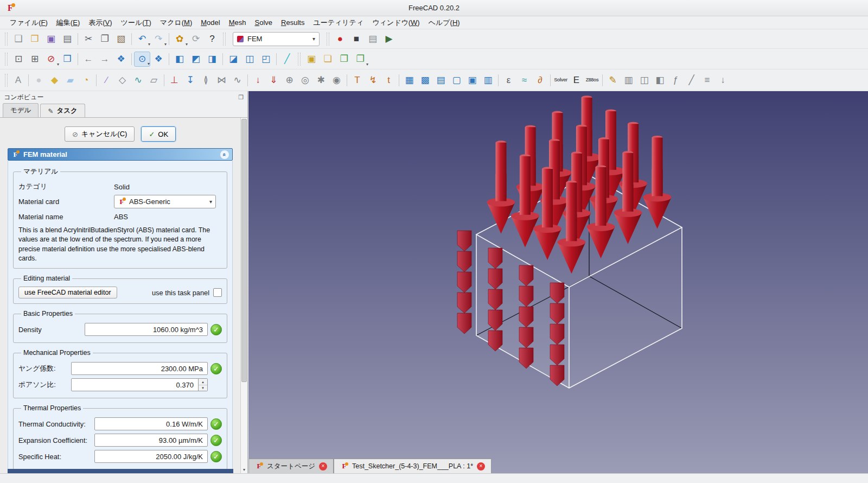 This screenshot has width=868, height=483. I want to click on post-linearized-stresses-icon: ≡, so click(707, 80).